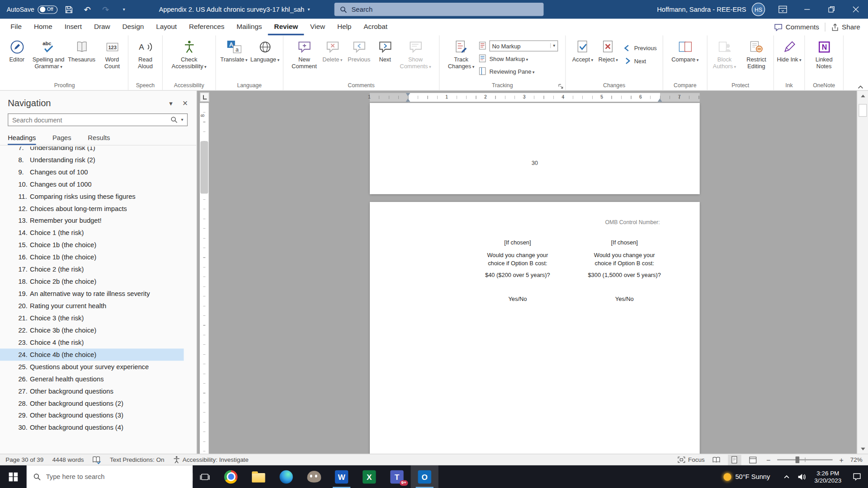 This screenshot has height=488, width=868. Describe the element at coordinates (660, 100) in the screenshot. I see `right-indent-marker` at that location.